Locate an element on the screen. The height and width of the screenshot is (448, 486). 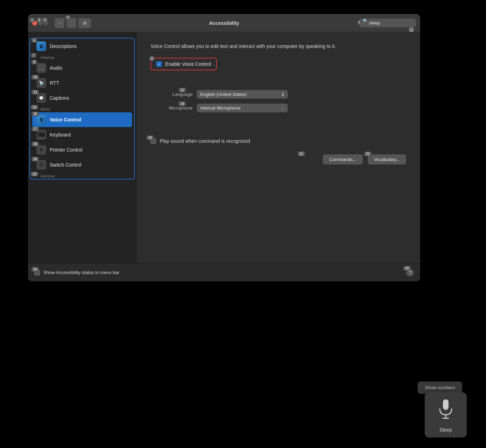
sidebar-item-voice-control-label: Voice Control is located at coordinates (65, 120).